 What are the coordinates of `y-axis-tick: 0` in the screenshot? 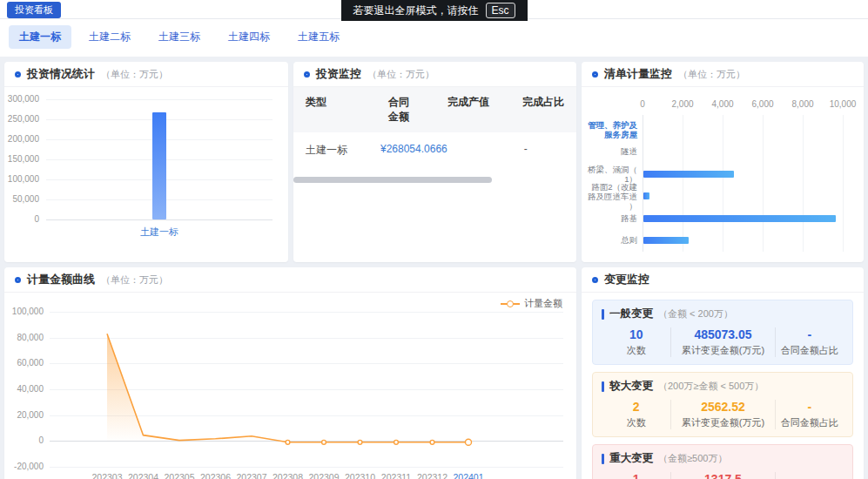 It's located at (22, 219).